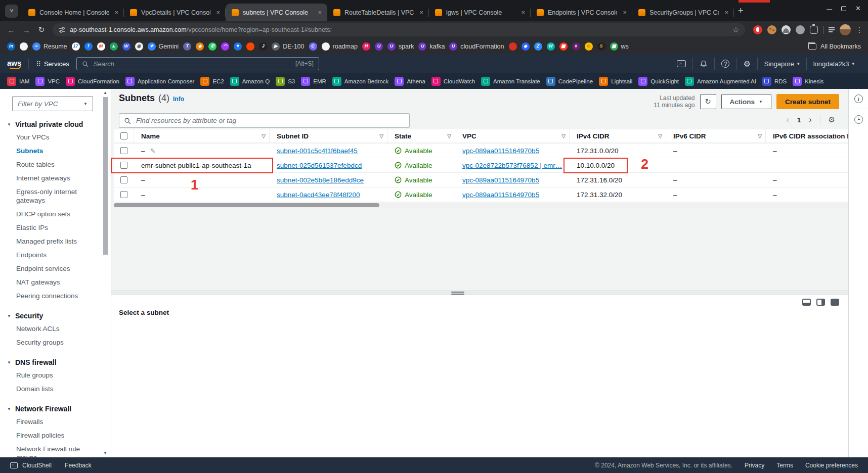 This screenshot has height=473, width=868. I want to click on arc-extension-icon, so click(786, 30).